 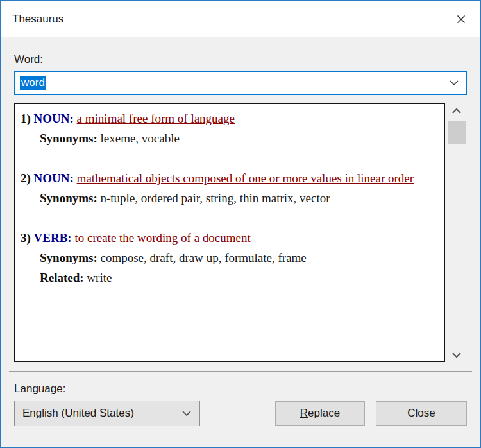 What do you see at coordinates (240, 413) in the screenshot?
I see `bottom-controls: English (United States) Replace Close` at bounding box center [240, 413].